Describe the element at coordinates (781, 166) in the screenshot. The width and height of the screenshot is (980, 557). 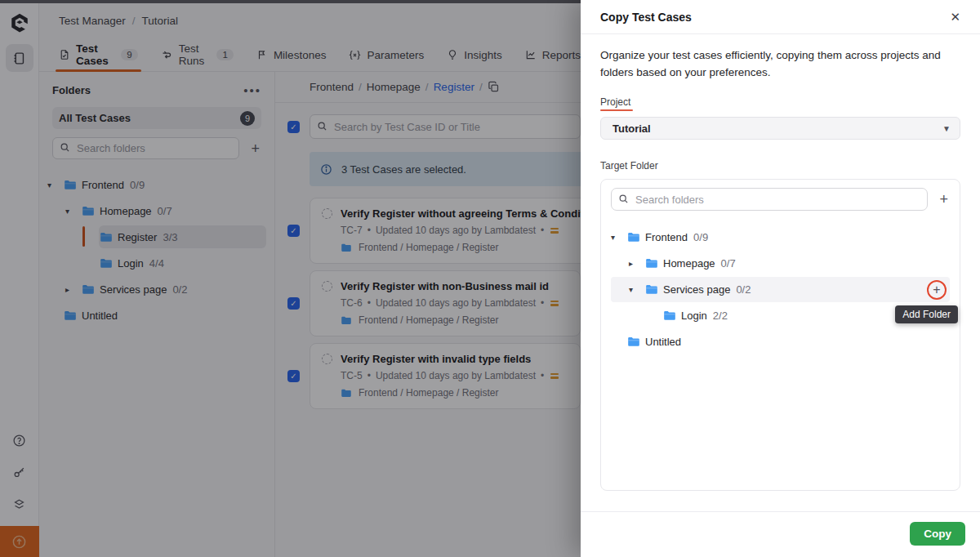
I see `target-folder-label: Target Folder` at that location.